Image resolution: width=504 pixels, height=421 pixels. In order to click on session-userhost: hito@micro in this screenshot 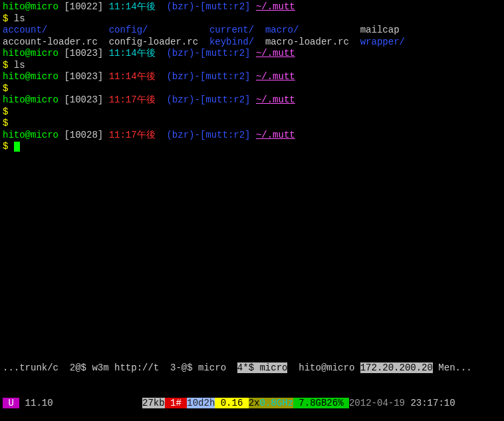, I will do `click(323, 368)`.